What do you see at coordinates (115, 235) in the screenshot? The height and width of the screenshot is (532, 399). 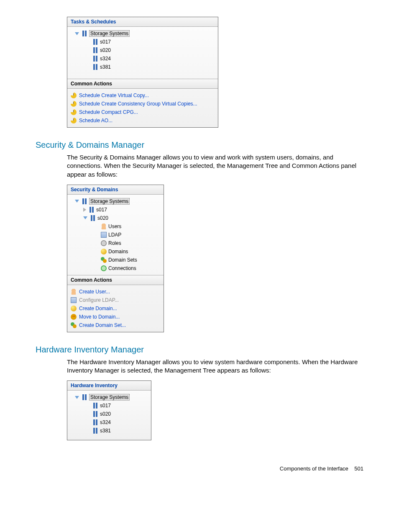 I see `tree-body: Storage Systems s017 s020 Users LDAP Rol…` at bounding box center [115, 235].